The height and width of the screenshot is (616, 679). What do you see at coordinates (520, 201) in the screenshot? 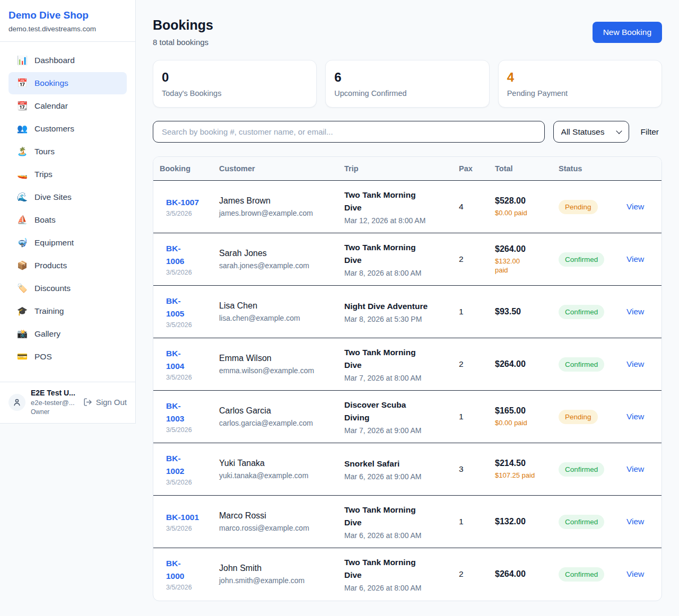
I see `total-amount: $528.00` at bounding box center [520, 201].